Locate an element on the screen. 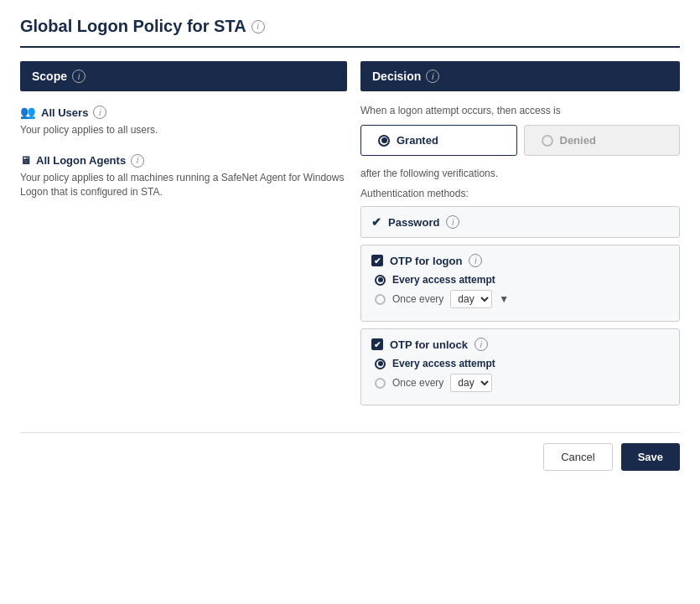  page-title-info-icon: i is located at coordinates (258, 27).